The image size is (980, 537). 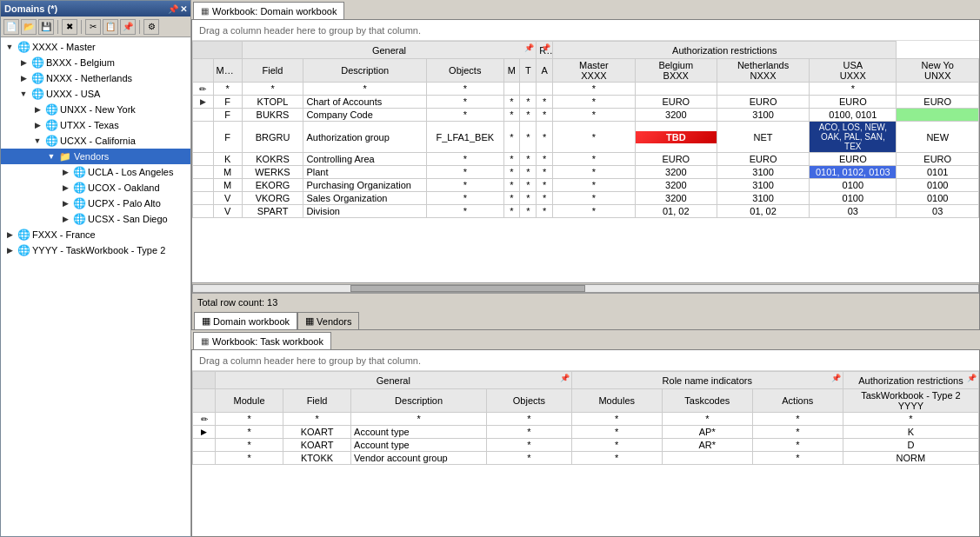 I want to click on filter-t, so click(x=529, y=89).